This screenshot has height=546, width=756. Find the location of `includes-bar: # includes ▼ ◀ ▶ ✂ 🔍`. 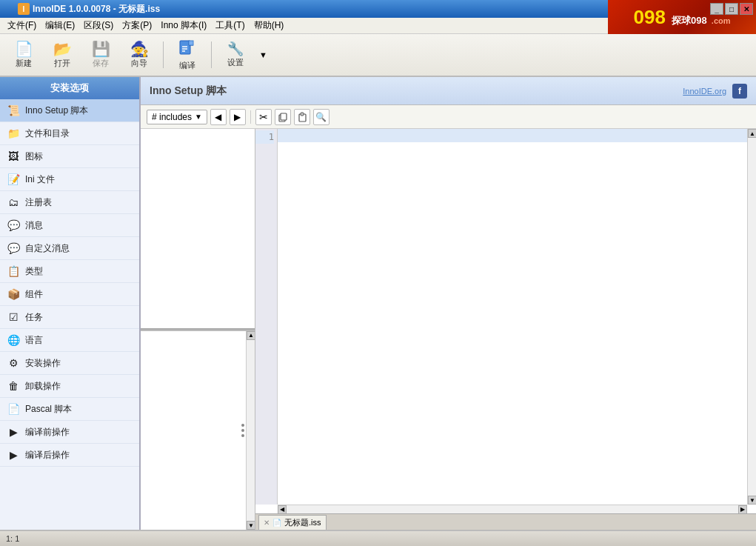

includes-bar: # includes ▼ ◀ ▶ ✂ 🔍 is located at coordinates (449, 117).